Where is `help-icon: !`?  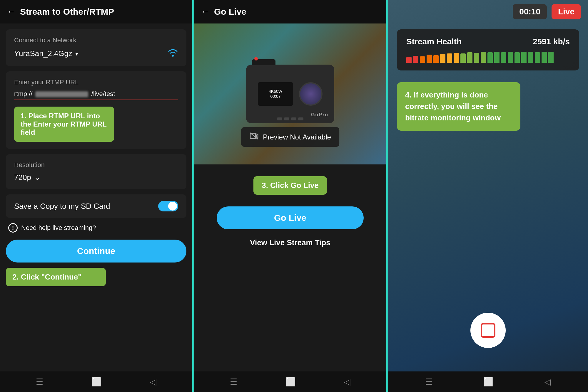 help-icon: ! is located at coordinates (13, 228).